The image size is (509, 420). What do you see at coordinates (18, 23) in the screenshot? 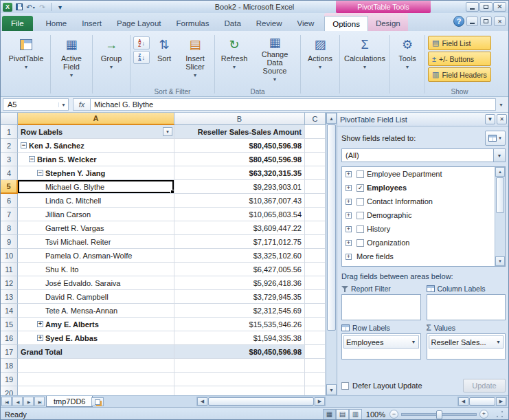
I see `tab-file: File` at bounding box center [18, 23].